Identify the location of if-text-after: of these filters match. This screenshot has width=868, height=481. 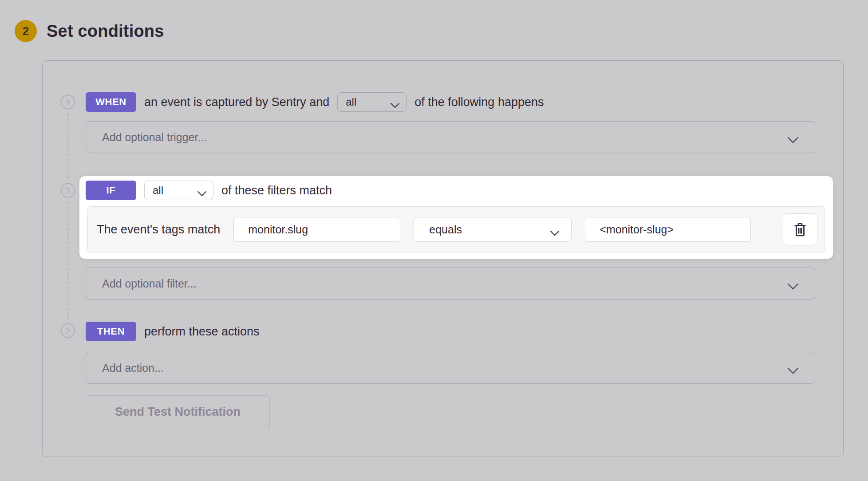
(277, 191).